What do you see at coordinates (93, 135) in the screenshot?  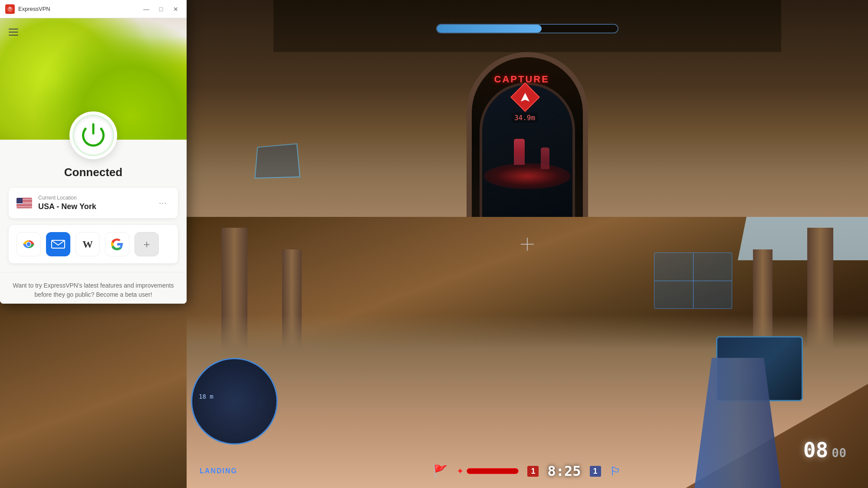 I see `power-button` at bounding box center [93, 135].